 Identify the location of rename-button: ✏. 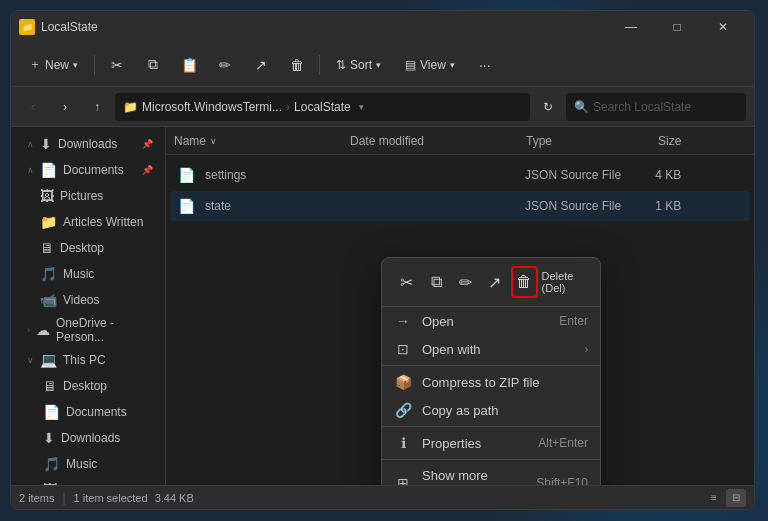
(225, 65).